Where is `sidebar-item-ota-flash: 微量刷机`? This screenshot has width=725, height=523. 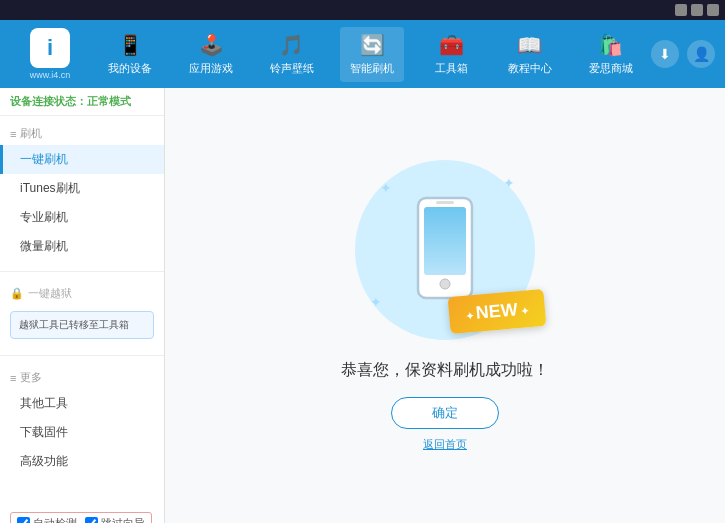 sidebar-item-ota-flash: 微量刷机 is located at coordinates (82, 246).